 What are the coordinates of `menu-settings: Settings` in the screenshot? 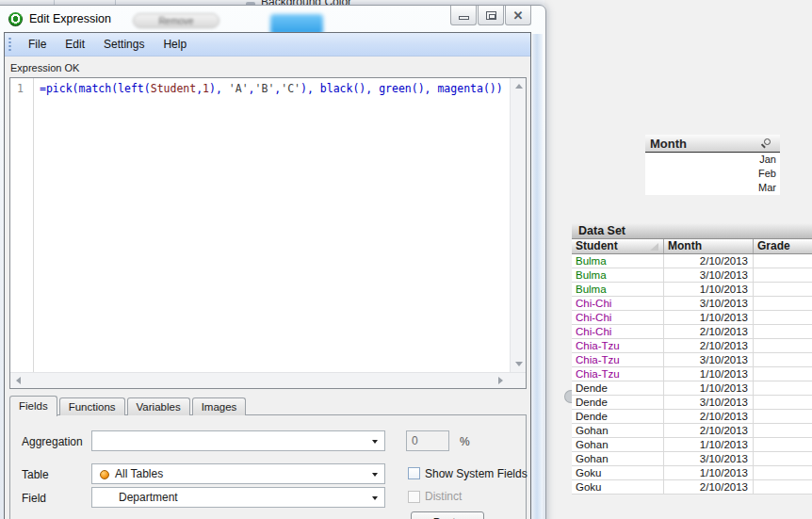 It's located at (124, 44).